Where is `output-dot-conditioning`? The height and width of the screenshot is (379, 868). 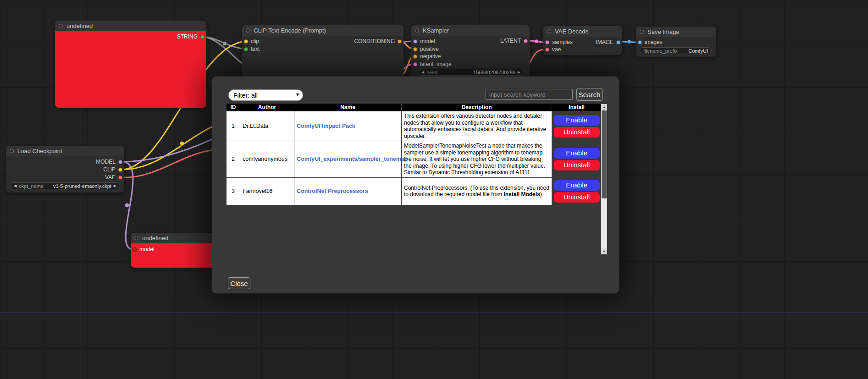
output-dot-conditioning is located at coordinates (400, 41).